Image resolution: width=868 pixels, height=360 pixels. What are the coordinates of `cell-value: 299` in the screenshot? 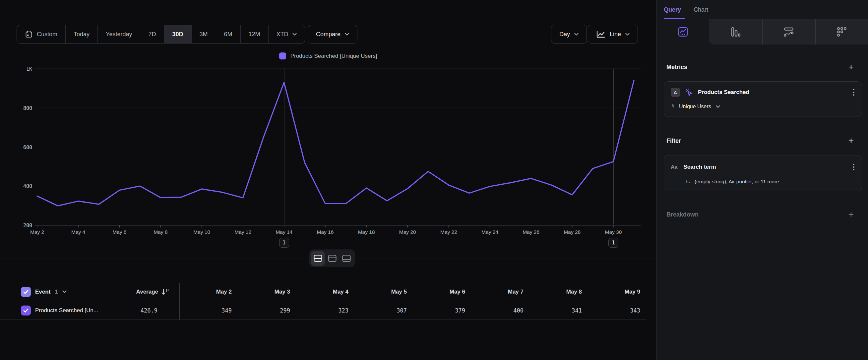 It's located at (285, 310).